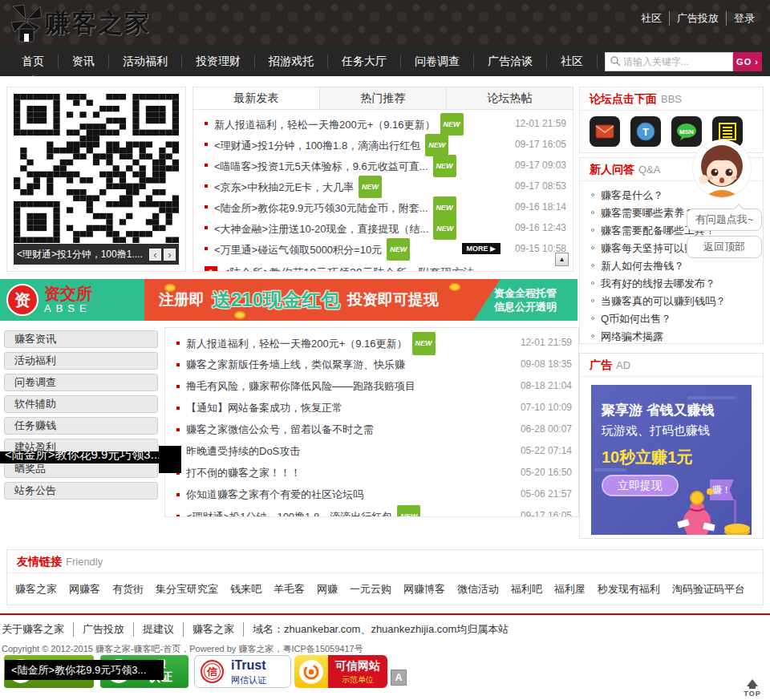 The width and height of the screenshot is (770, 700). Describe the element at coordinates (170, 459) in the screenshot. I see `floating-ticker-handle` at that location.